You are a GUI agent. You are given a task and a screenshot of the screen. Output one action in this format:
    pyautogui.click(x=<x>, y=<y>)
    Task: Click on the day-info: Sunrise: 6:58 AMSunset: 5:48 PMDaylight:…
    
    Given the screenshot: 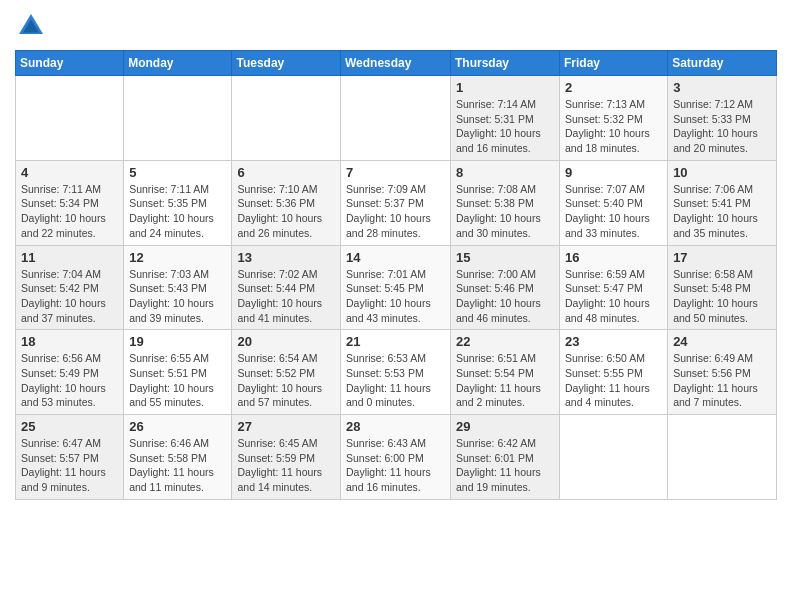 What is the action you would take?
    pyautogui.click(x=722, y=296)
    